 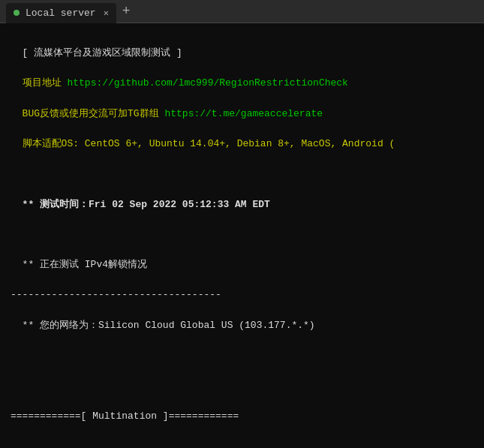 What do you see at coordinates (146, 204) in the screenshot?
I see `test-time-text: ** 测试时间：Fri 02 Sep 2022 05:12:33 AM EDT` at bounding box center [146, 204].